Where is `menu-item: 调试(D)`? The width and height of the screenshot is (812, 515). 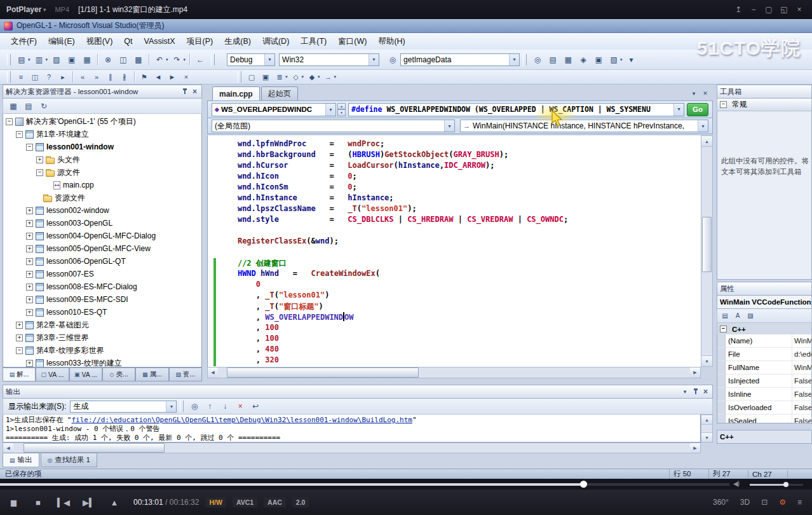
menu-item: 调试(D) is located at coordinates (276, 42).